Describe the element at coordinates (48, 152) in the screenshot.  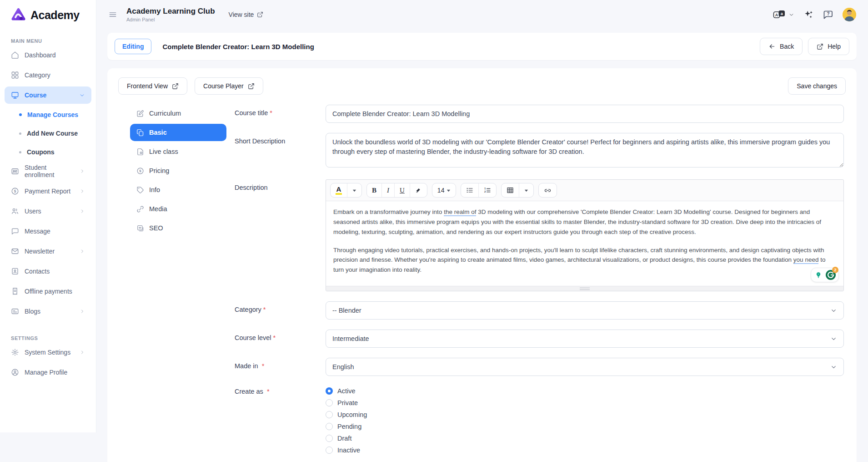
I see `sidebar-item-coupons: Coupons` at that location.